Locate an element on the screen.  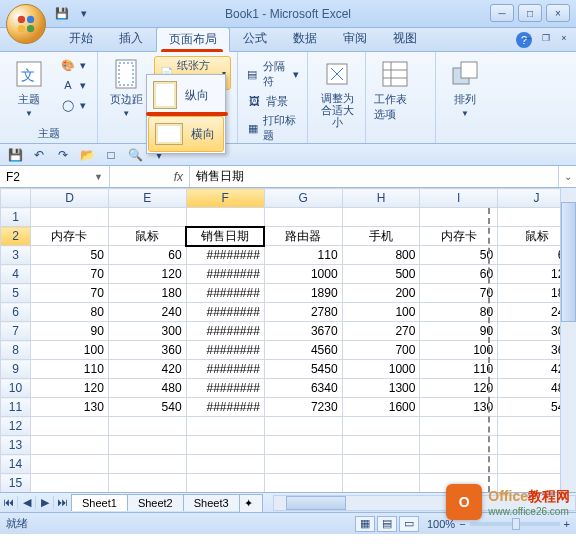
tab-开始: 开始 is located at coordinates (81, 38).